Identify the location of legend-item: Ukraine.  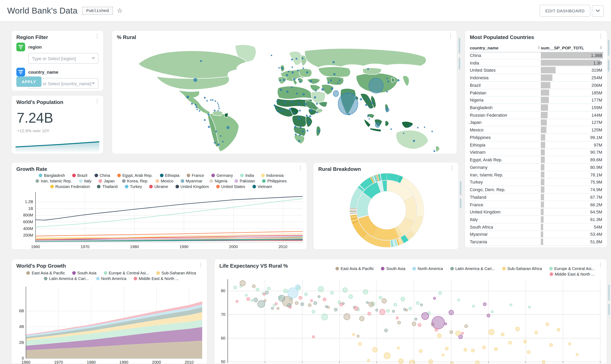
(159, 187).